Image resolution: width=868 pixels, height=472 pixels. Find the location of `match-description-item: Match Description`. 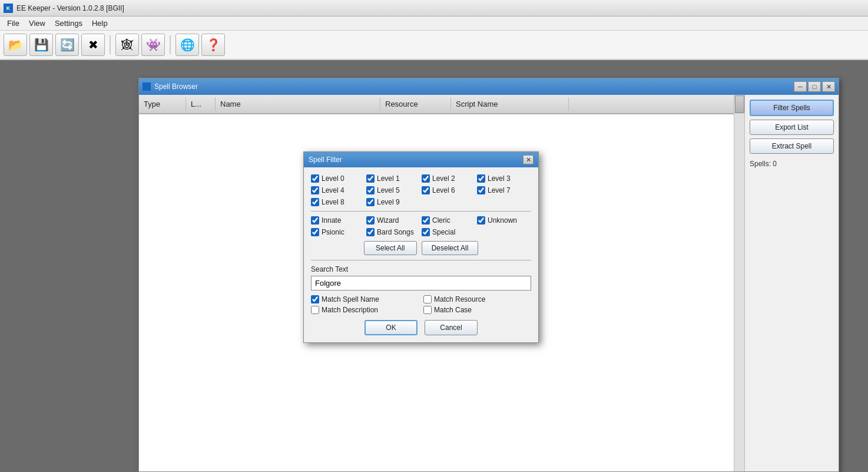

match-description-item: Match Description is located at coordinates (365, 310).